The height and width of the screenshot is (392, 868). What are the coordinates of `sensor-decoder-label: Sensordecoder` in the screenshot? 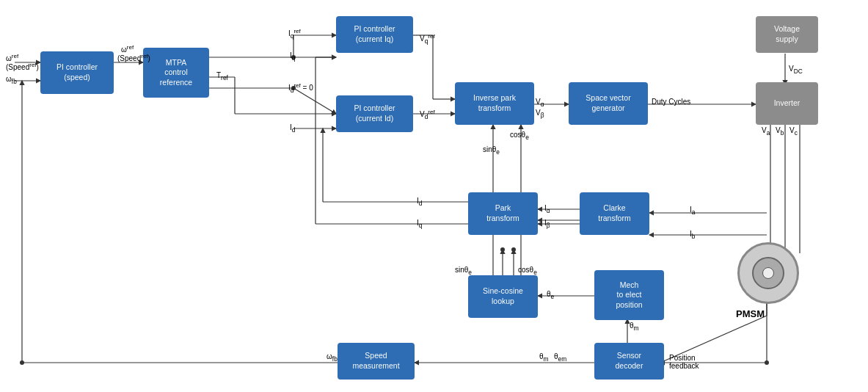 It's located at (630, 361).